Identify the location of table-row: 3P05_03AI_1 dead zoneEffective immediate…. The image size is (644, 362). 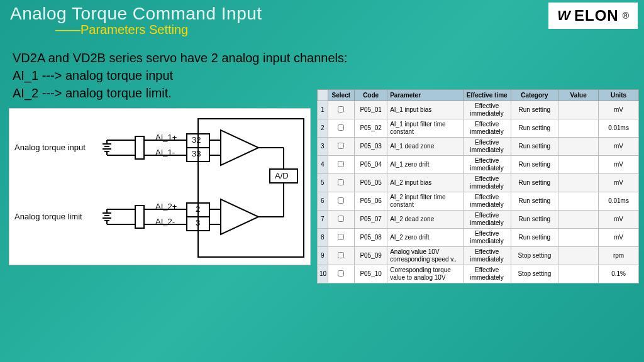
(478, 147).